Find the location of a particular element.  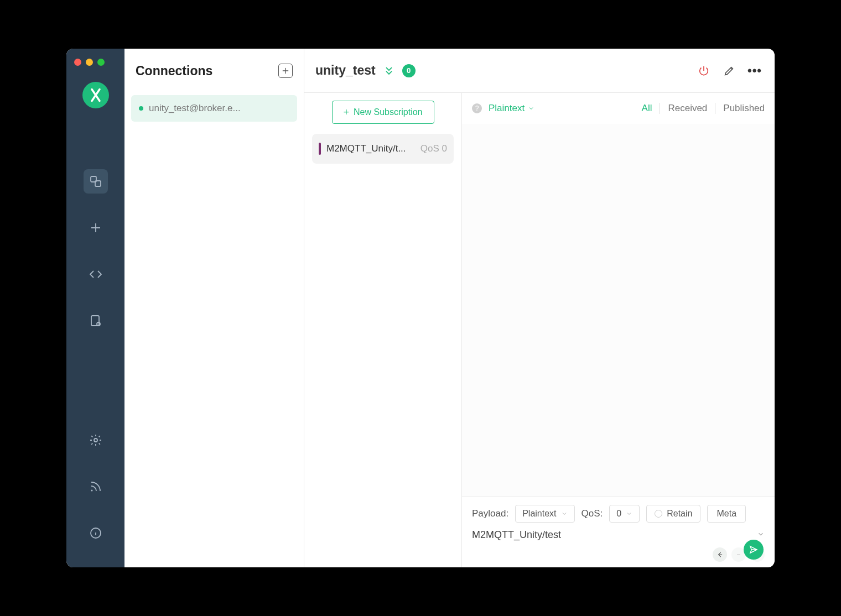

format-select: Plaintext is located at coordinates (511, 108).